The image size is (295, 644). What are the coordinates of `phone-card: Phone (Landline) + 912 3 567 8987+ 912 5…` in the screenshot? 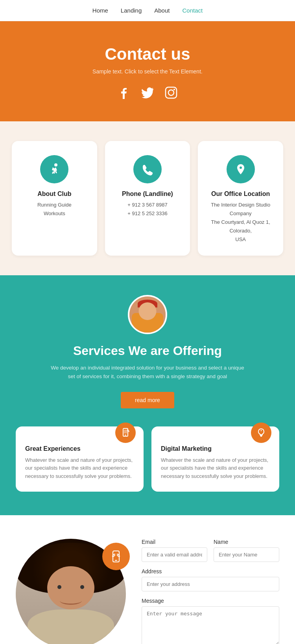 It's located at (148, 198).